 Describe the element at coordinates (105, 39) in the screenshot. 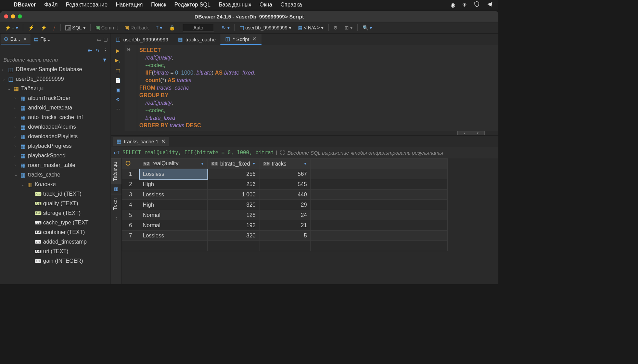

I see `maximize-icon: ▢` at that location.